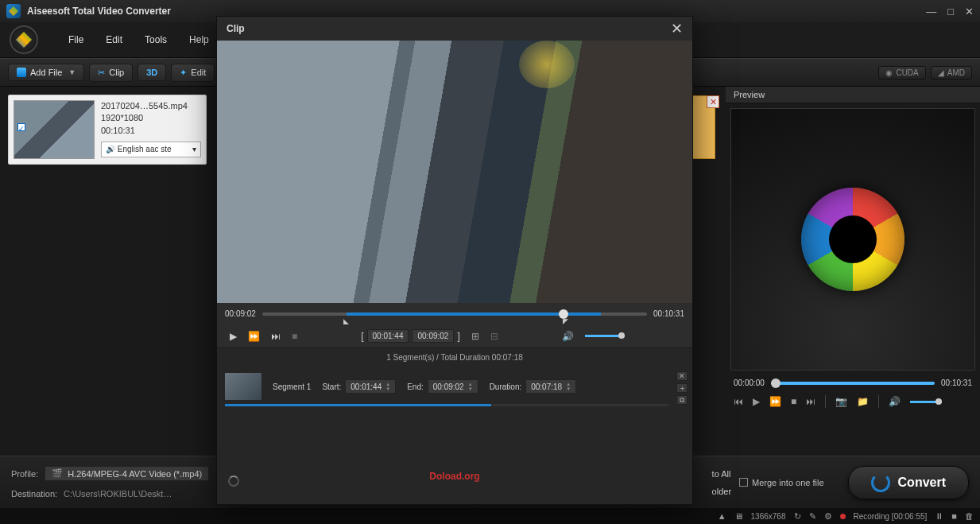 This screenshot has width=980, height=524. What do you see at coordinates (455, 386) in the screenshot?
I see `segment-row: Segment 1 Start: 00:01:44 ▲▼ End: 00:09:…` at bounding box center [455, 386].